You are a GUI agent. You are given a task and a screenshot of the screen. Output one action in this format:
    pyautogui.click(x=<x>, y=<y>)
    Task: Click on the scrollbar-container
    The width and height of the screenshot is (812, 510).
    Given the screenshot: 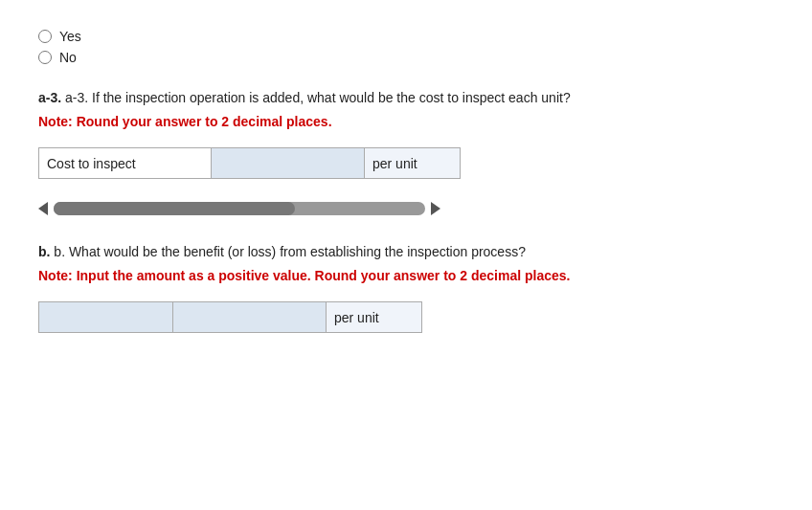 What is the action you would take?
    pyautogui.click(x=239, y=209)
    